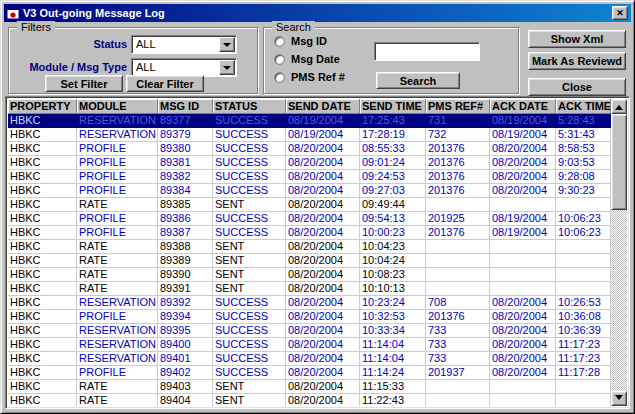 The width and height of the screenshot is (635, 414). Describe the element at coordinates (310, 163) in the screenshot. I see `table-row: HBKCPROFILE89381SUCCESS08/20/200409:01:2…` at that location.